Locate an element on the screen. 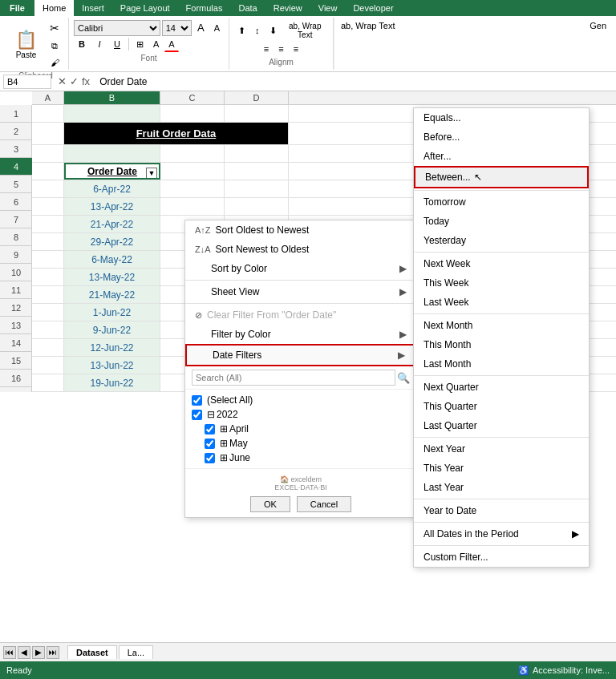  sheet-tab-last: La... is located at coordinates (136, 653).